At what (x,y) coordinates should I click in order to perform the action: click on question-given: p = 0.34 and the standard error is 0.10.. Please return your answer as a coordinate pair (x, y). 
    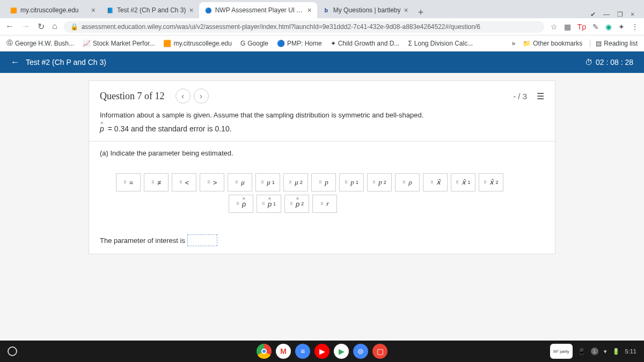
    Looking at the image, I should click on (322, 129).